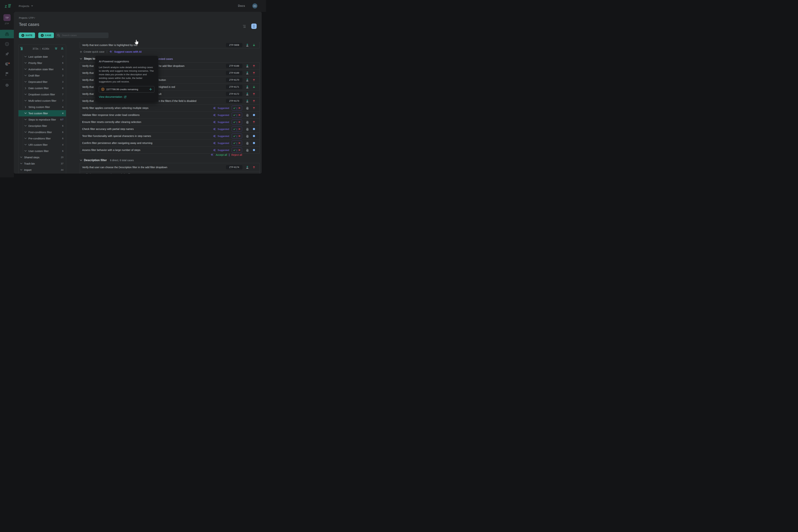 The height and width of the screenshot is (532, 798). Describe the element at coordinates (62, 49) in the screenshot. I see `collapse-all-icon` at that location.